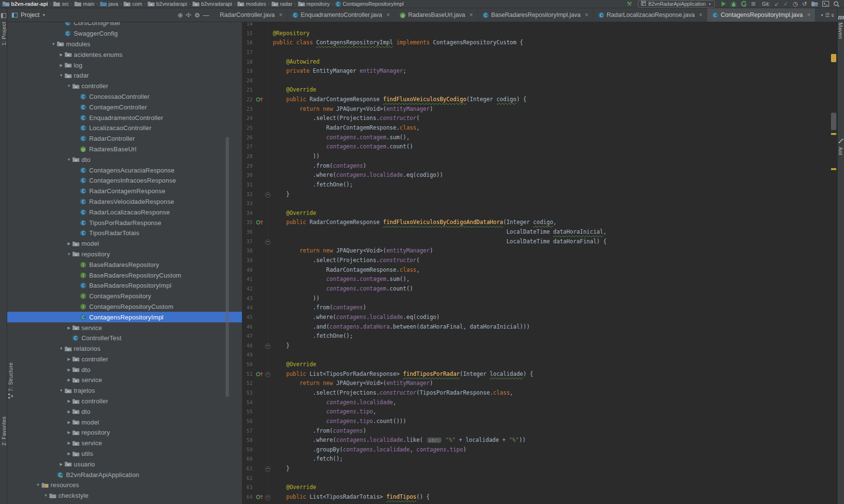 The width and height of the screenshot is (844, 504). I want to click on vcs-commit-icon: ✓, so click(786, 4).